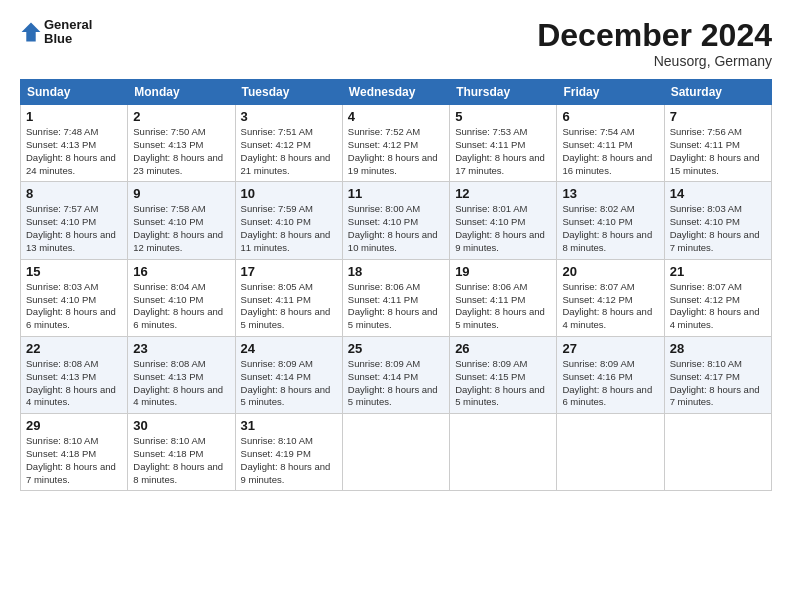 The height and width of the screenshot is (612, 792). What do you see at coordinates (56, 32) in the screenshot?
I see `logo: General Blue` at bounding box center [56, 32].